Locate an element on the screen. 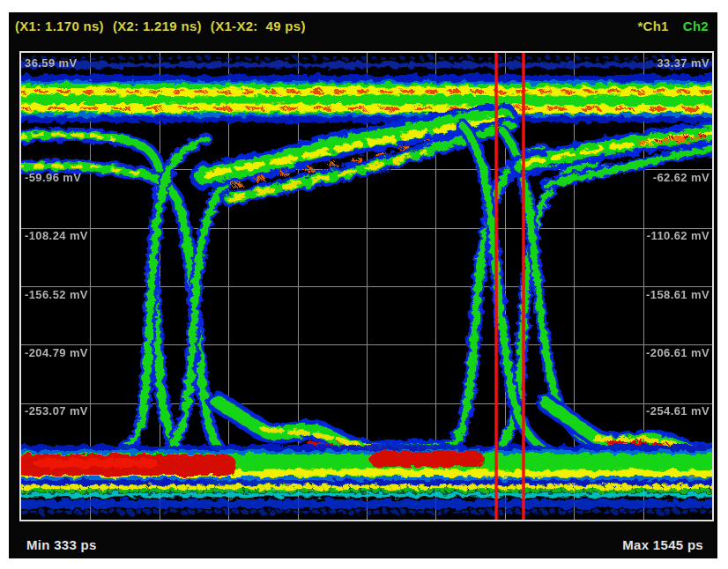 The width and height of the screenshot is (728, 569). left-axis-label: -204.79 mV is located at coordinates (56, 352).